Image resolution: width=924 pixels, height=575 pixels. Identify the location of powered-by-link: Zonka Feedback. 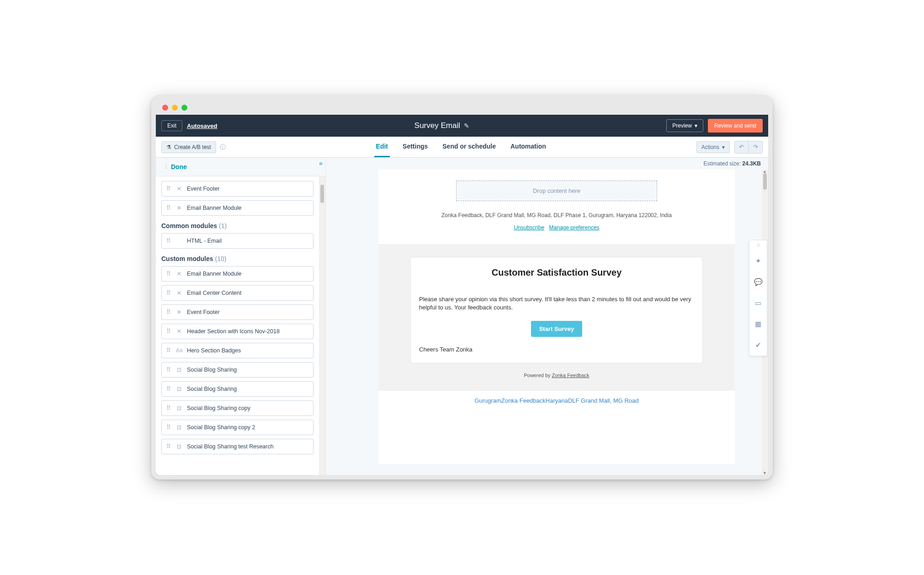
(571, 375).